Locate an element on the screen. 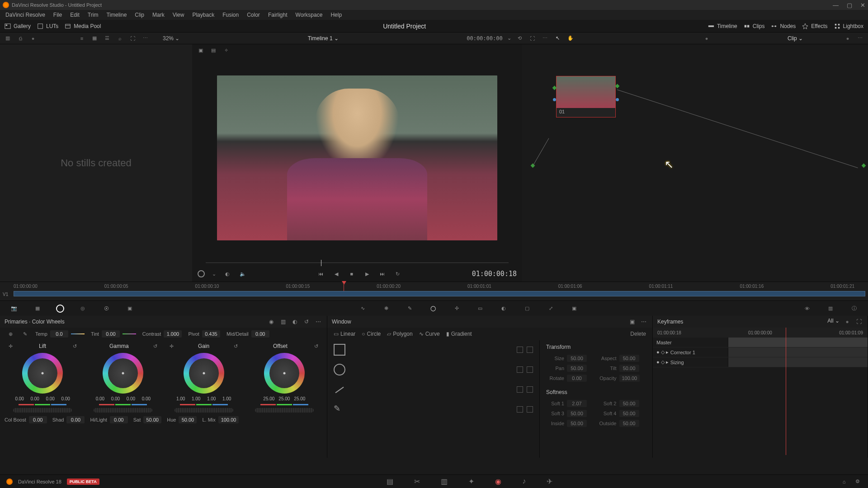  lift-wheel is located at coordinates (42, 373).